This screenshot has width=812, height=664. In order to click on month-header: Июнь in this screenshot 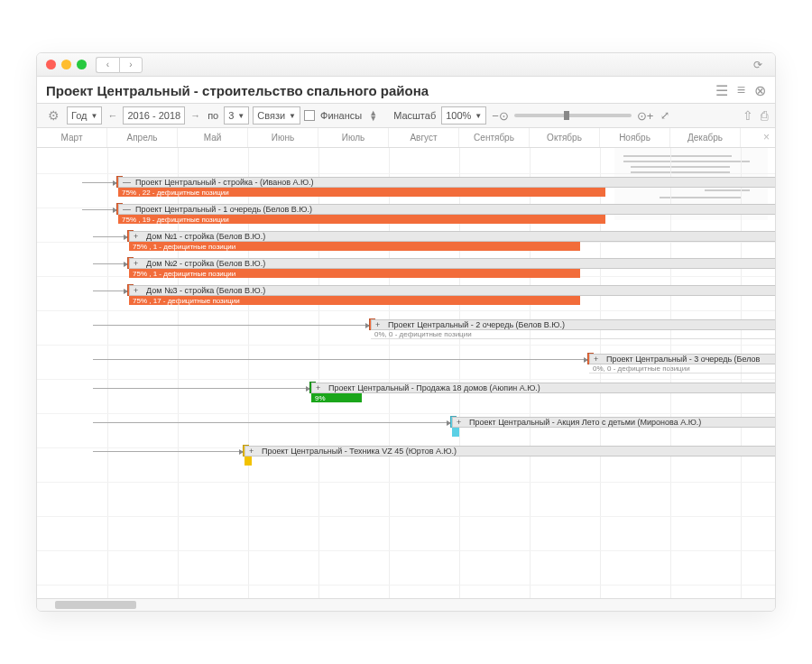, I will do `click(283, 137)`.